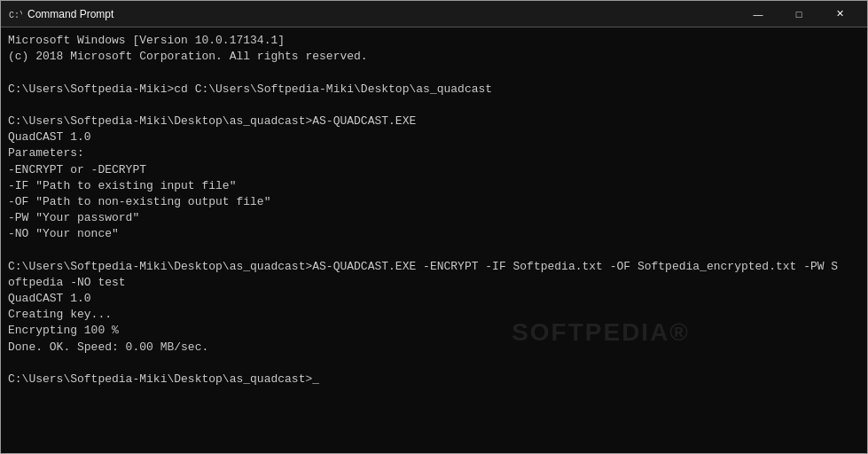 The image size is (868, 454). I want to click on svg-text: C:\, so click(16, 16).